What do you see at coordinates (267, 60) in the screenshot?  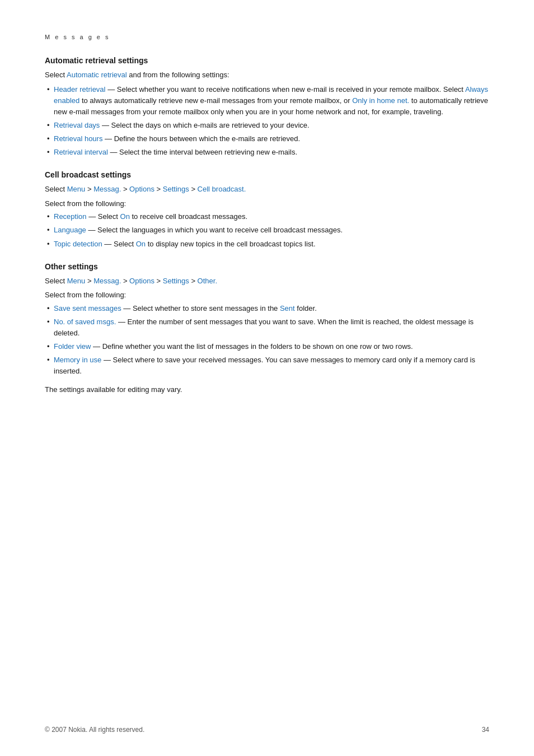 I see `section-heading-auto-retrieval: Automatic retrieval settings` at bounding box center [267, 60].